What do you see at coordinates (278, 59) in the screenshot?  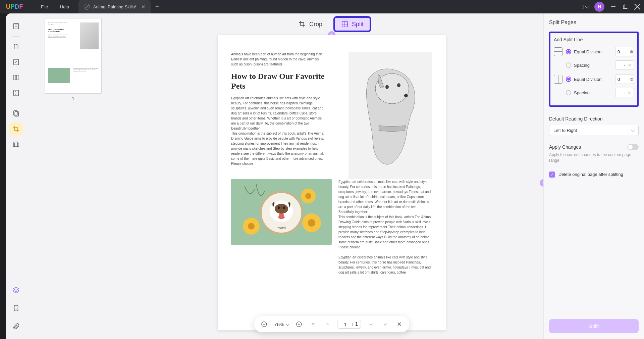 I see `doc-intro: Animals have been part of human art from…` at bounding box center [278, 59].